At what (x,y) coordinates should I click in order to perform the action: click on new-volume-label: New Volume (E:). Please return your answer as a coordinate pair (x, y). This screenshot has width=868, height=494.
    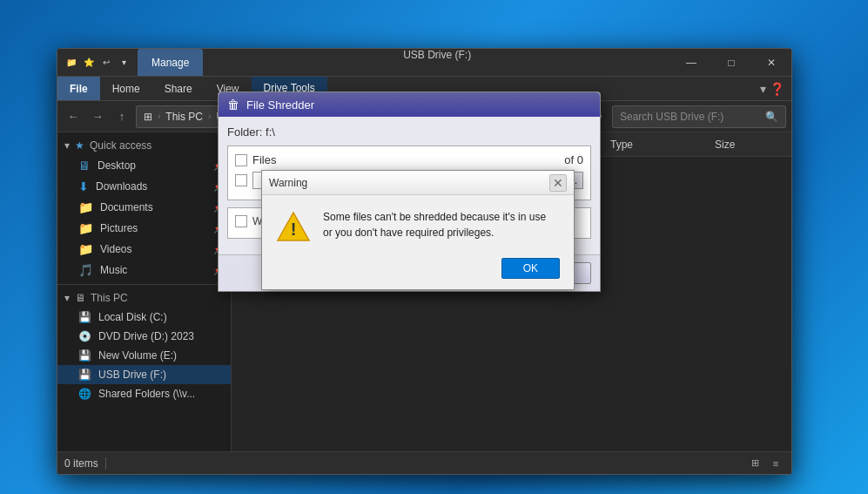
    Looking at the image, I should click on (138, 355).